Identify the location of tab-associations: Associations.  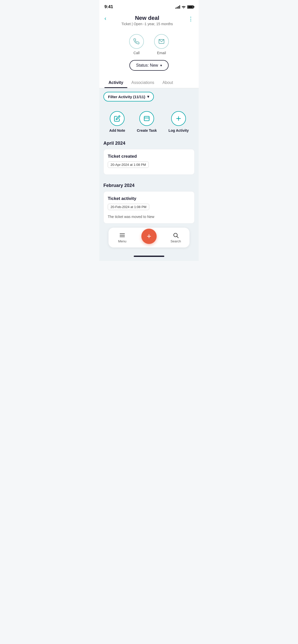
(143, 82).